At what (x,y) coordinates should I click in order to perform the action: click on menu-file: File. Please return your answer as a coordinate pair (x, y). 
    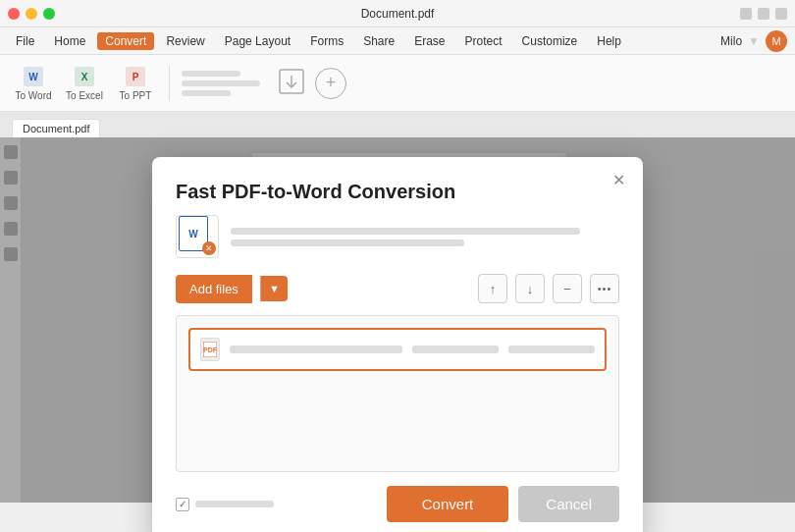
    Looking at the image, I should click on (26, 41).